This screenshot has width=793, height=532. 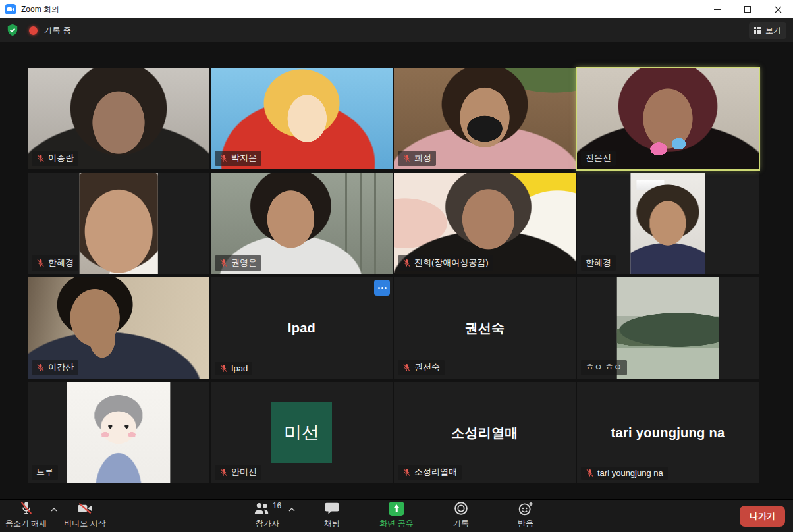 What do you see at coordinates (763, 516) in the screenshot?
I see `leave-button: 나가기` at bounding box center [763, 516].